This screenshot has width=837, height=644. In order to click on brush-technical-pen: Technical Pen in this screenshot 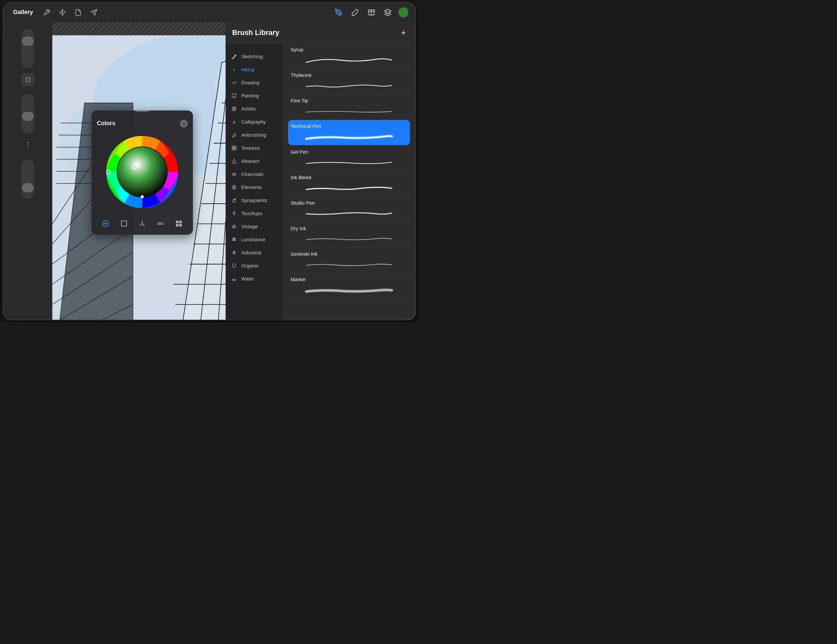, I will do `click(349, 133)`.